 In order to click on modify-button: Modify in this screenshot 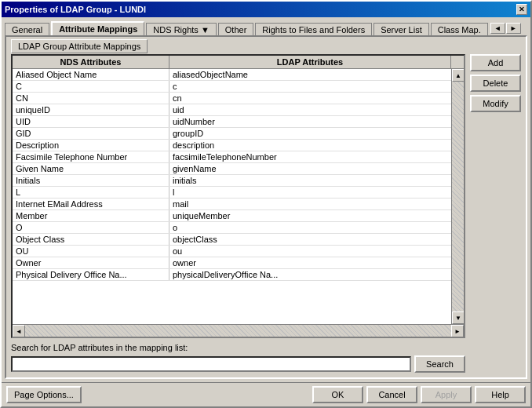, I will do `click(496, 104)`.